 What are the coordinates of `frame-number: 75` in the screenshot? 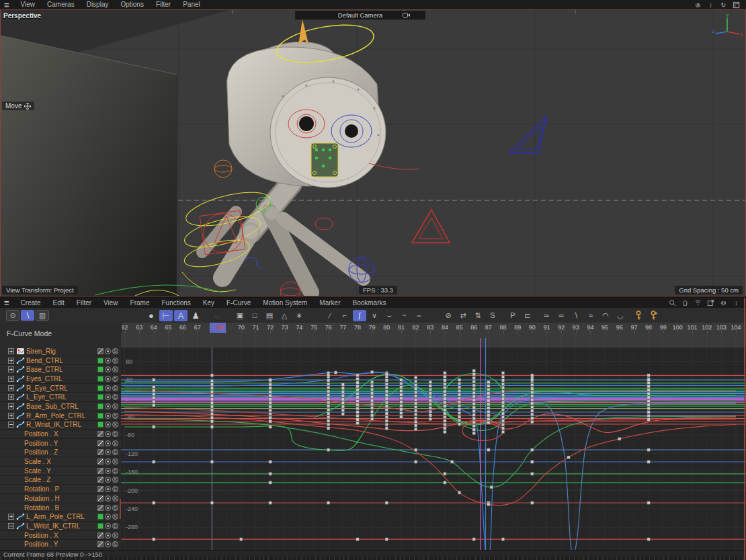 It's located at (314, 327).